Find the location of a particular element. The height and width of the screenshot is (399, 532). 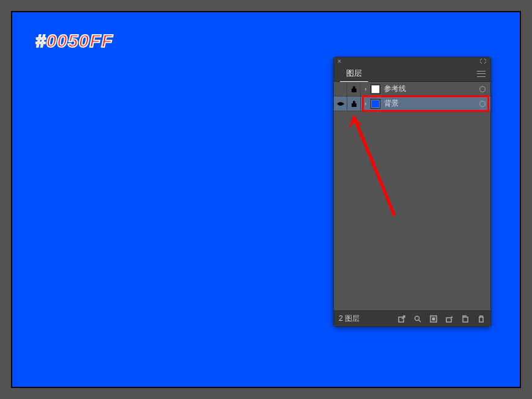

layer-name: 参考线 is located at coordinates (432, 89).